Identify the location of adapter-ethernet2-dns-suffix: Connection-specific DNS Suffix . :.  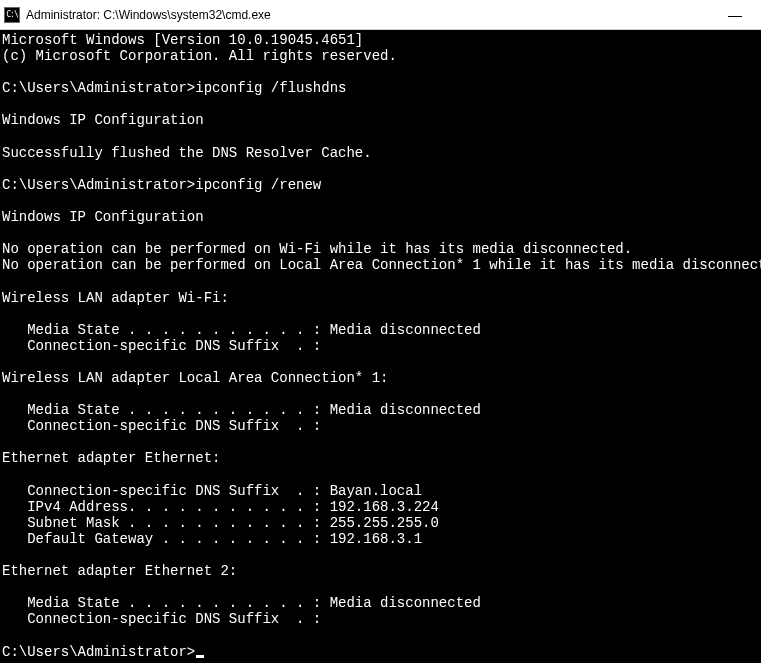
(162, 619).